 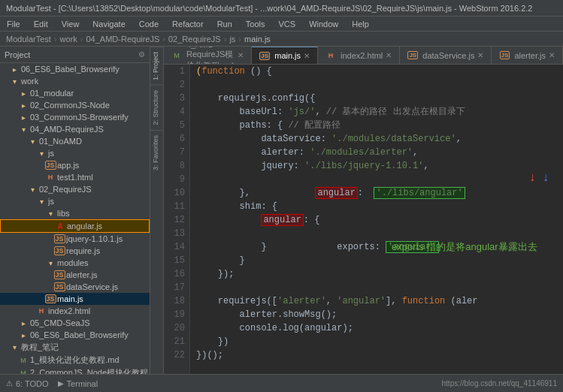 I want to click on menu-file: File, so click(x=14, y=24).